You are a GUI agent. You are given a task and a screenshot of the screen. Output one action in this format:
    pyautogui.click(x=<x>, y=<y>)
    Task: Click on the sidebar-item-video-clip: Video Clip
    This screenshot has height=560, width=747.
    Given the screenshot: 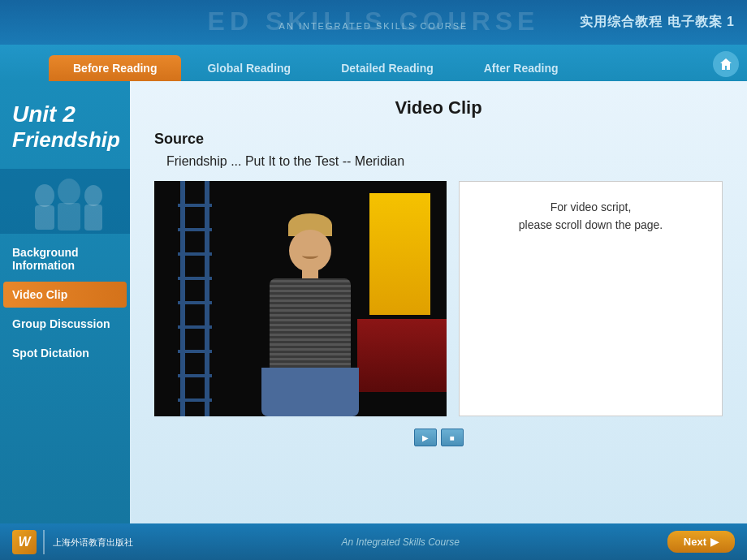 What is the action you would take?
    pyautogui.click(x=65, y=295)
    